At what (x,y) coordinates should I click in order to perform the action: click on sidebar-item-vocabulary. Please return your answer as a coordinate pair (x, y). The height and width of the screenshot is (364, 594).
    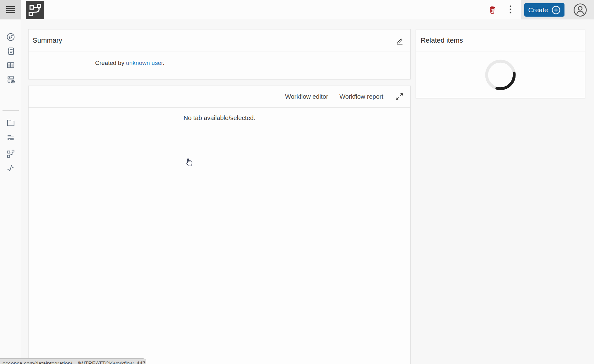
    Looking at the image, I should click on (11, 51).